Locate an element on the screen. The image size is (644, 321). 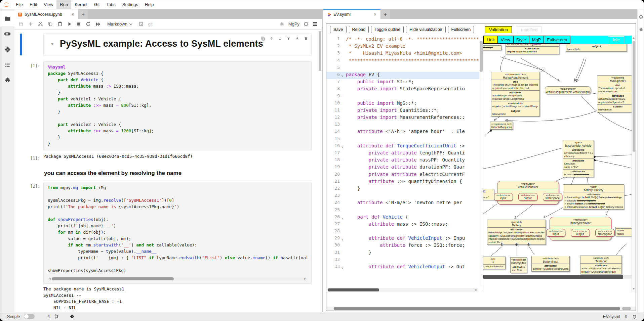
diagram-box-transducer-partial: ta»xducer" is located at coordinates (489, 194).